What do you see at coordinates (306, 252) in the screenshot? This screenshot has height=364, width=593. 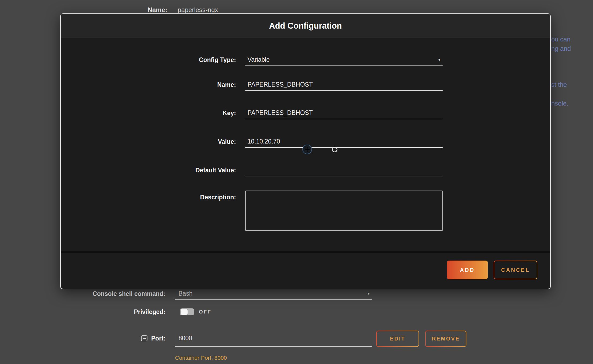 I see `footer-divider` at bounding box center [306, 252].